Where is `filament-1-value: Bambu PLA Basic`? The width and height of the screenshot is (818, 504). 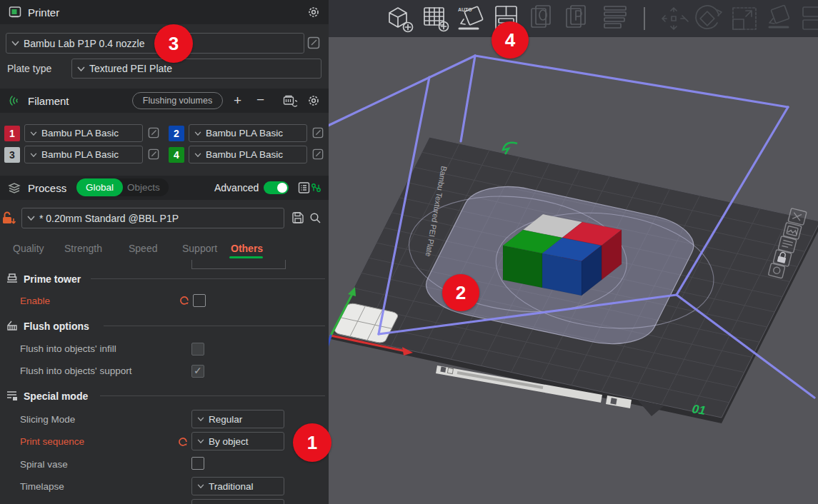 filament-1-value: Bambu PLA Basic is located at coordinates (80, 133).